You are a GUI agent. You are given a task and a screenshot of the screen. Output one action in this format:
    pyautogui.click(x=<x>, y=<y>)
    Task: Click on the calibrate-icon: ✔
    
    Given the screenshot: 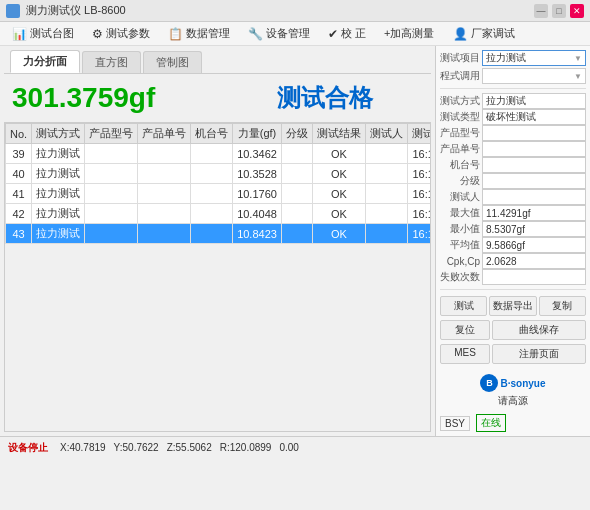 What is the action you would take?
    pyautogui.click(x=333, y=34)
    